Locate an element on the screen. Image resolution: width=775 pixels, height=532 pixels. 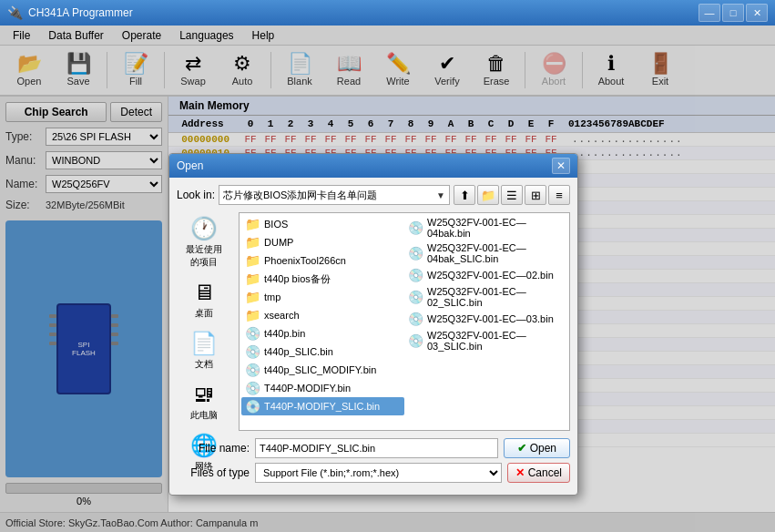
file-name: W25Q32FV-001-EC—02.bin is located at coordinates (490, 275).